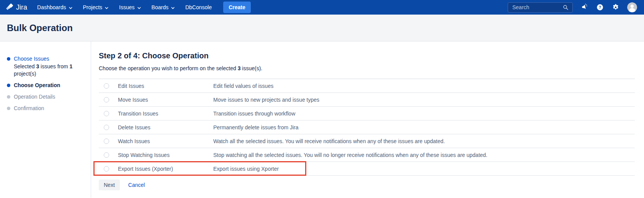  What do you see at coordinates (632, 7) in the screenshot?
I see `user-avatar` at bounding box center [632, 7].